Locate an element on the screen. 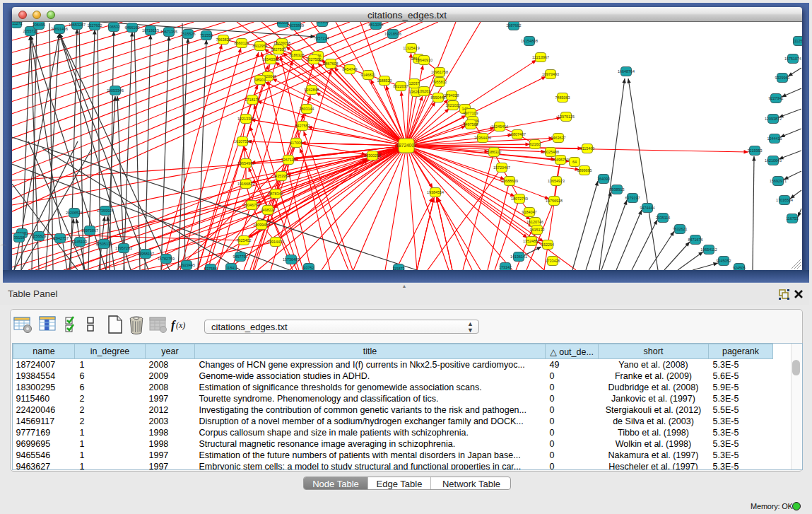 The image size is (812, 514). svg-text: 417006 is located at coordinates (296, 143).